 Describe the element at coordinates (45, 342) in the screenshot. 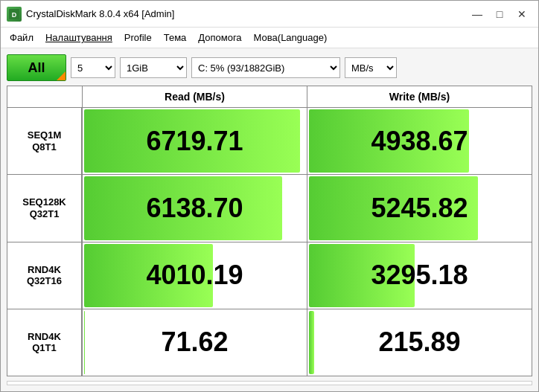

I see `row-label-rnd4k-q1: RND4K Q1T1` at that location.